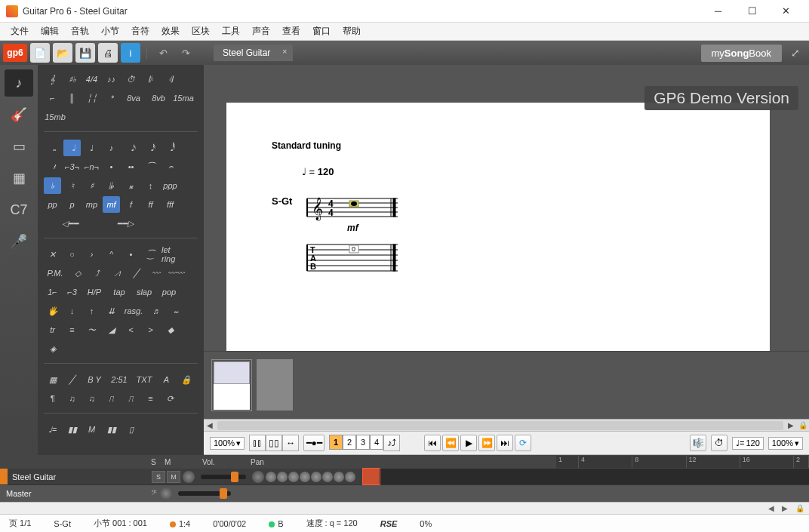 Image resolution: width=809 pixels, height=532 pixels. What do you see at coordinates (131, 148) in the screenshot?
I see `sixteenth-note-button: 𝅘𝅥𝅯` at bounding box center [131, 148].